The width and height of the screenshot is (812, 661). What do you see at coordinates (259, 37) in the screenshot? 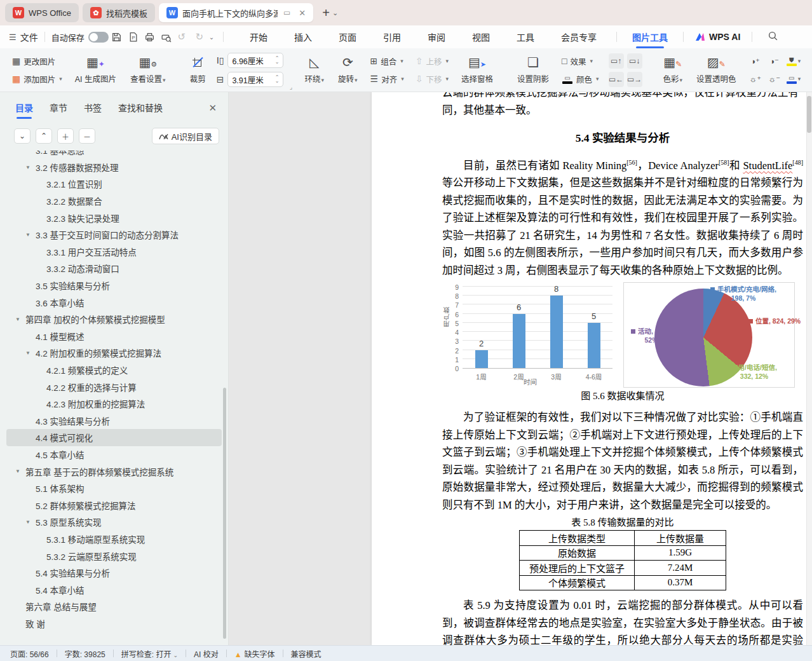
I see `menu-item-开始: 开始` at bounding box center [259, 37].